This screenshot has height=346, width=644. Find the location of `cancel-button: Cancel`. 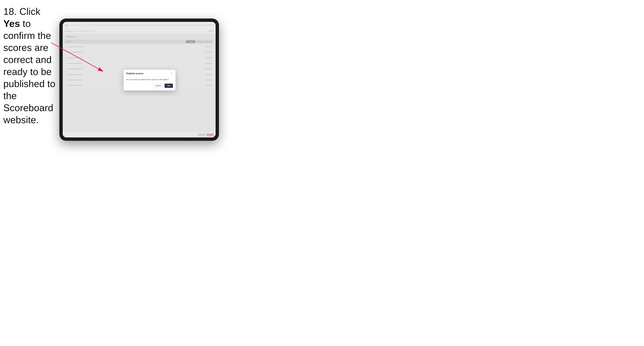

cancel-button: Cancel is located at coordinates (158, 86).